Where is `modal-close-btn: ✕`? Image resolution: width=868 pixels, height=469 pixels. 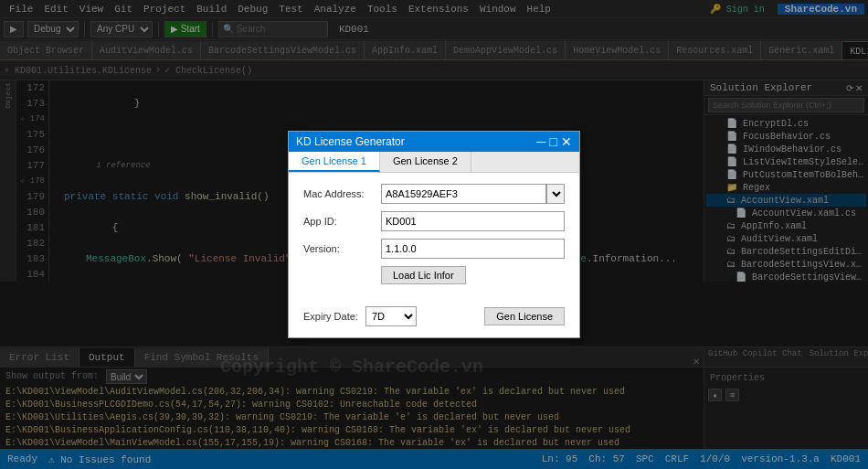 modal-close-btn: ✕ is located at coordinates (566, 142).